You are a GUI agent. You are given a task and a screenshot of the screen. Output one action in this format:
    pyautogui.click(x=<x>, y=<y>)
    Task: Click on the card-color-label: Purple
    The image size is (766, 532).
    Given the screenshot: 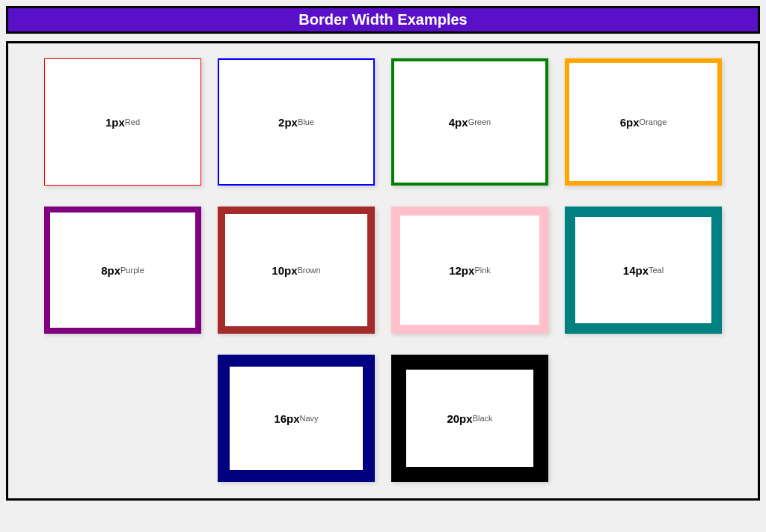 What is the action you would take?
    pyautogui.click(x=132, y=270)
    